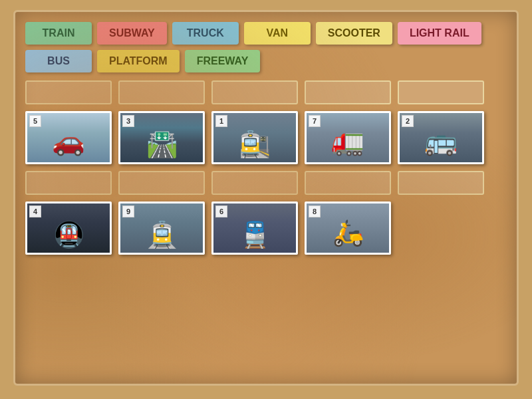  I want to click on card-number-8: 8, so click(315, 211).